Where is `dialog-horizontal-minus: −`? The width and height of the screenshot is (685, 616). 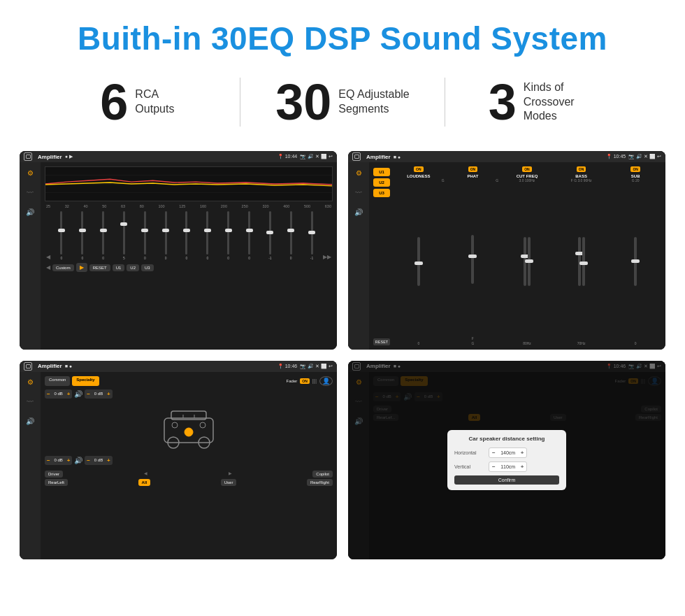
dialog-horizontal-minus: − is located at coordinates (493, 453).